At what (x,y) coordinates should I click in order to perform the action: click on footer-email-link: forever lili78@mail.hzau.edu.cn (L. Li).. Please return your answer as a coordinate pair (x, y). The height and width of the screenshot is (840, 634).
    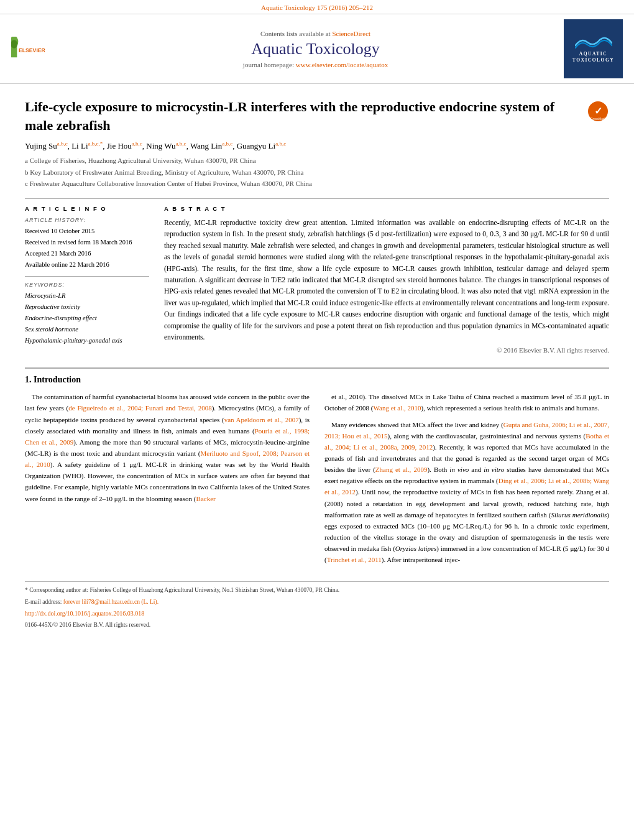
    Looking at the image, I should click on (111, 602).